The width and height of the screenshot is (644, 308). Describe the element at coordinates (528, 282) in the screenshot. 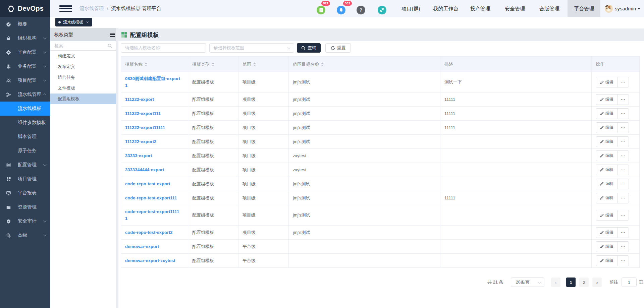

I see `page-size-select: 20条/页` at that location.